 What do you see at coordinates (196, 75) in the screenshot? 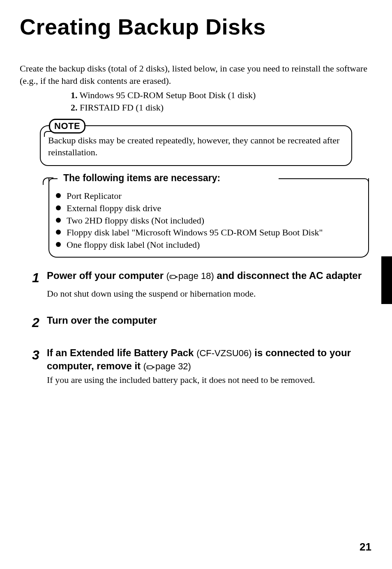
I see `intro-paragraph: Create the backup disks (total of 2 disk…` at bounding box center [196, 75].